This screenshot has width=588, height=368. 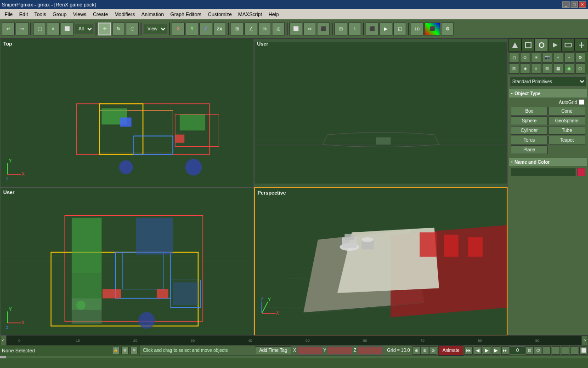 I want to click on close-button: ✕, so click(x=582, y=5).